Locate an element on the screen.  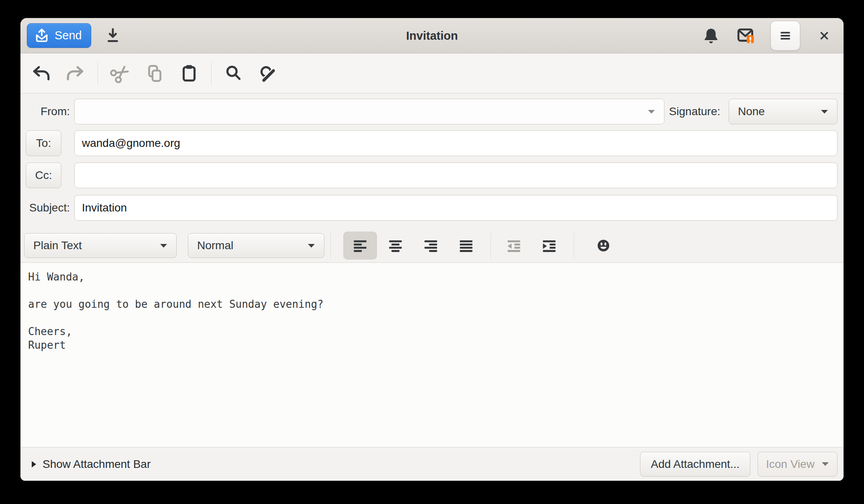
align-justify-icon is located at coordinates (466, 246).